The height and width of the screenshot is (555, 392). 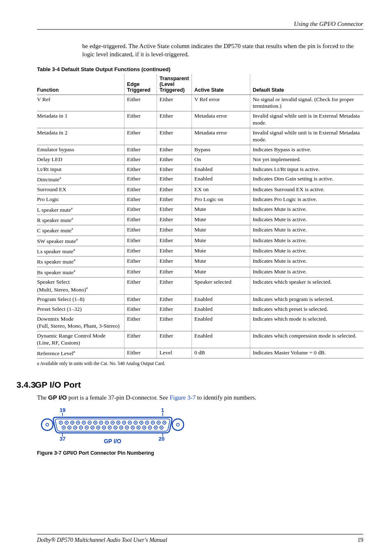 What do you see at coordinates (58, 397) in the screenshot?
I see `port-bold: GP I/O` at bounding box center [58, 397].